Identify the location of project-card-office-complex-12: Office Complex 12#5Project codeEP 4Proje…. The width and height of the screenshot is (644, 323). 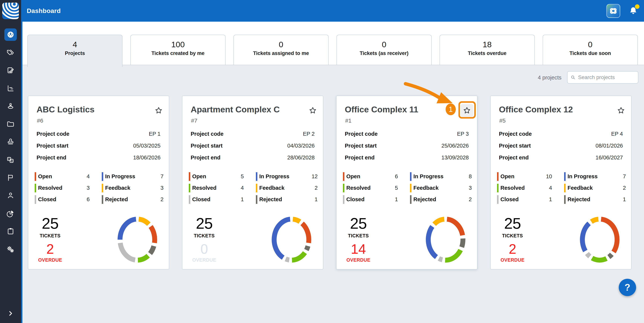
(561, 183).